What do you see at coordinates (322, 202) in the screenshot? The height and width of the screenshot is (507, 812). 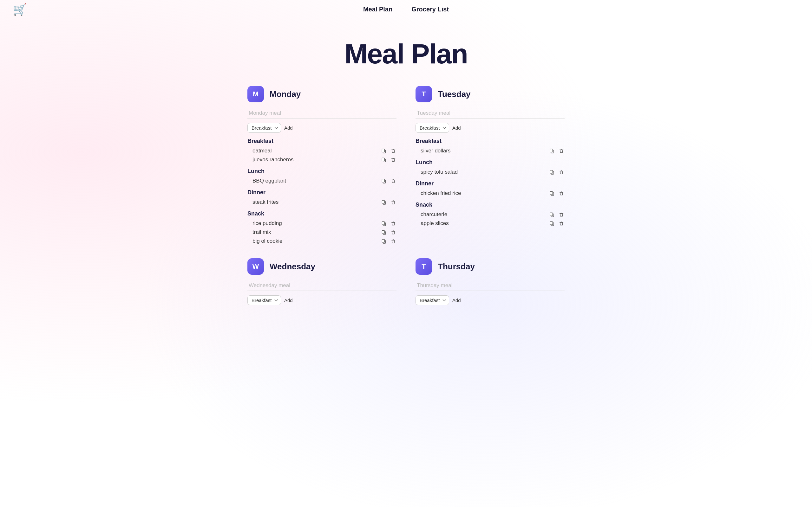 I see `meal-item: steak frites` at bounding box center [322, 202].